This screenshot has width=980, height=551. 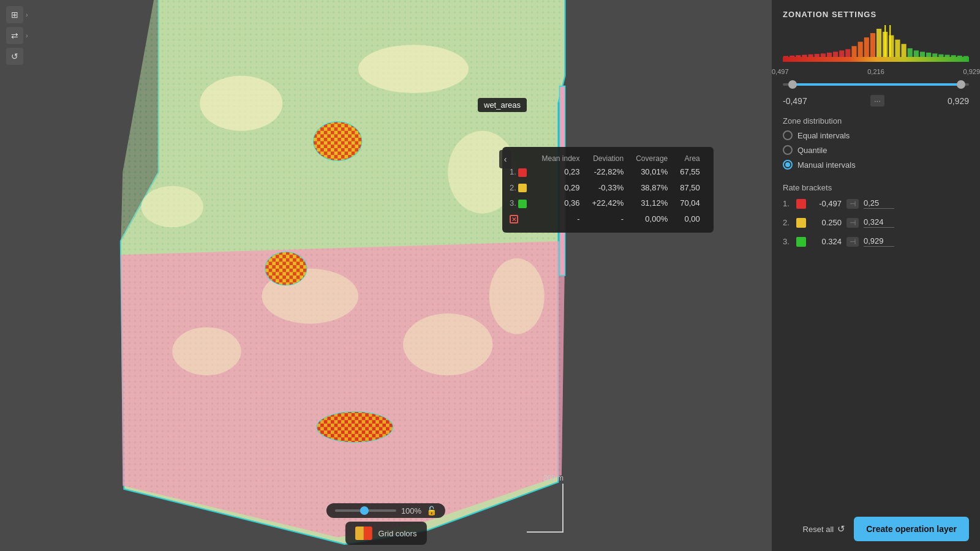 I want to click on grid-colors-label: Grid colors, so click(x=398, y=534).